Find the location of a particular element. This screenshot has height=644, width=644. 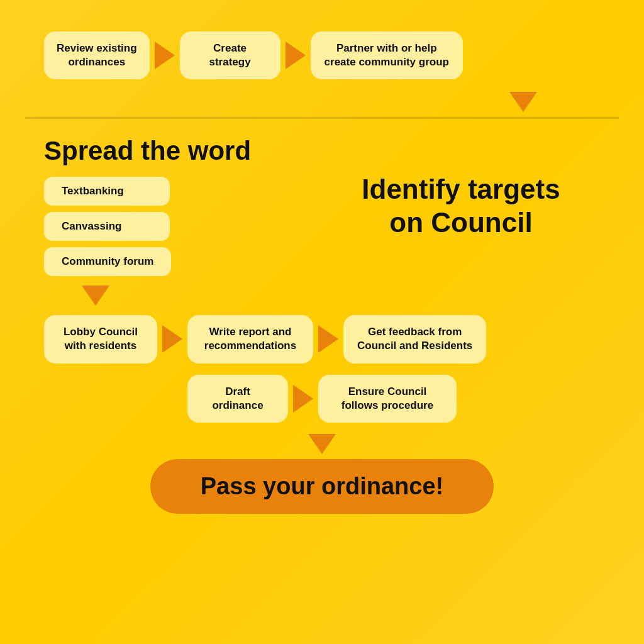

step-review: Review existing ordinances is located at coordinates (97, 55).